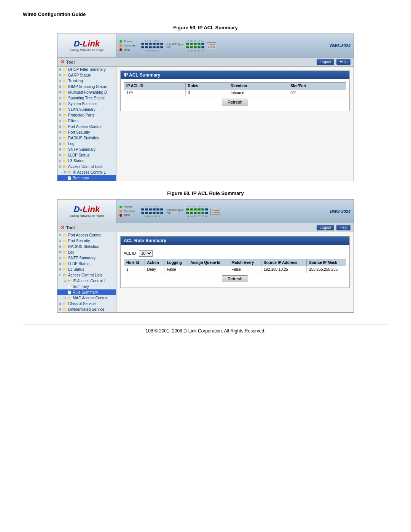 The height and width of the screenshot is (532, 411). Describe the element at coordinates (235, 211) in the screenshot. I see `dlink-device-area2: Power Console RPS` at that location.